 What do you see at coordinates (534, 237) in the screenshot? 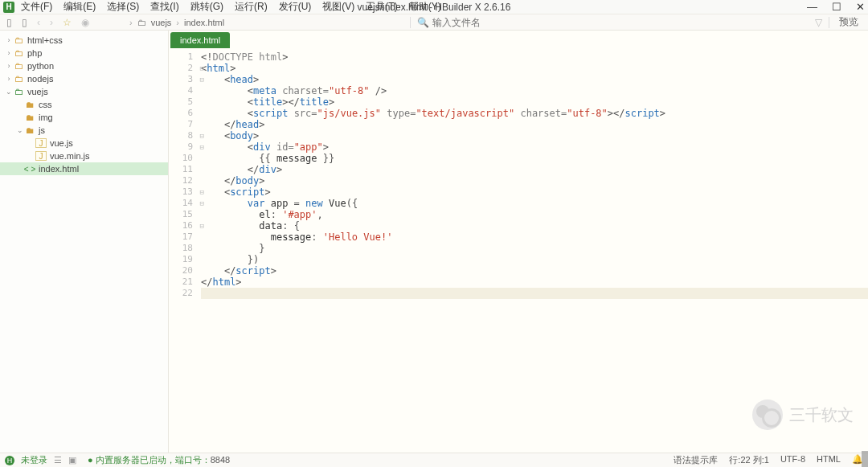
I see `code-line: message: 'Hello Vue!'` at bounding box center [534, 237].